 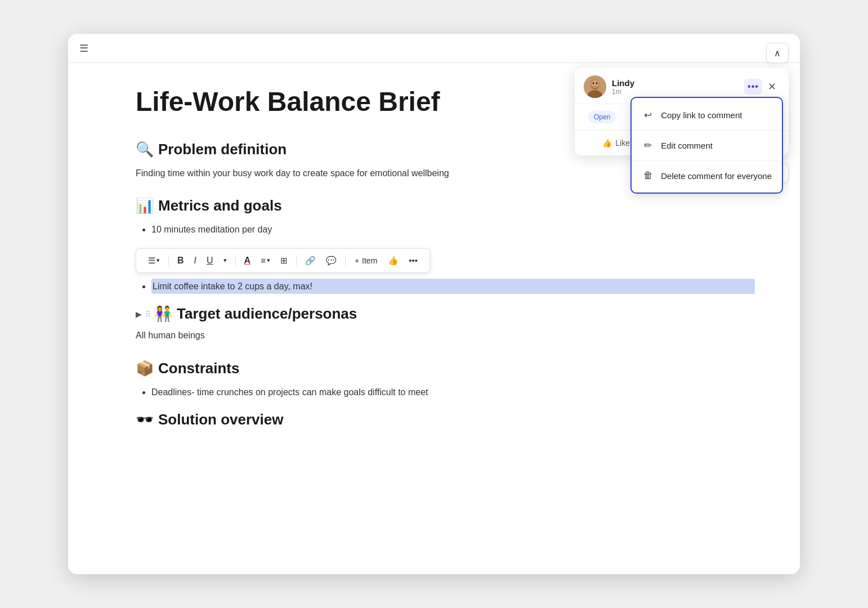 I want to click on avatar-image, so click(x=595, y=87).